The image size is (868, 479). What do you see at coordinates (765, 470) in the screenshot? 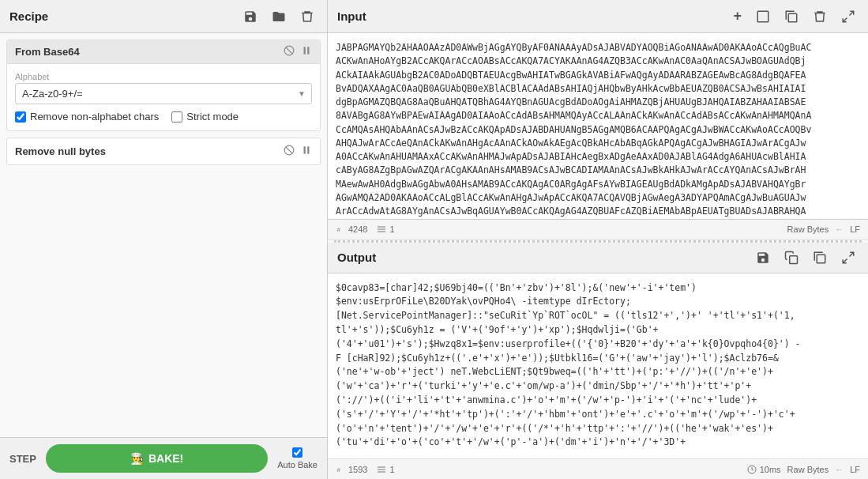
I see `time-badge: 10ms` at bounding box center [765, 470].